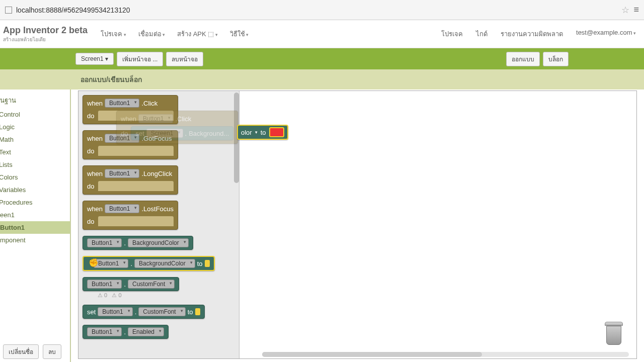 Image resolution: width=644 pixels, height=362 pixels. What do you see at coordinates (95, 59) in the screenshot?
I see `screen-selector: Screen1 ▾` at bounding box center [95, 59].